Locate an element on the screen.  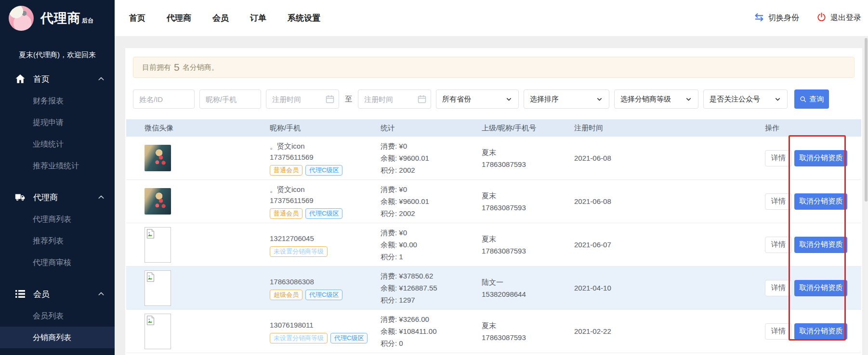
power-icon is located at coordinates (822, 18).